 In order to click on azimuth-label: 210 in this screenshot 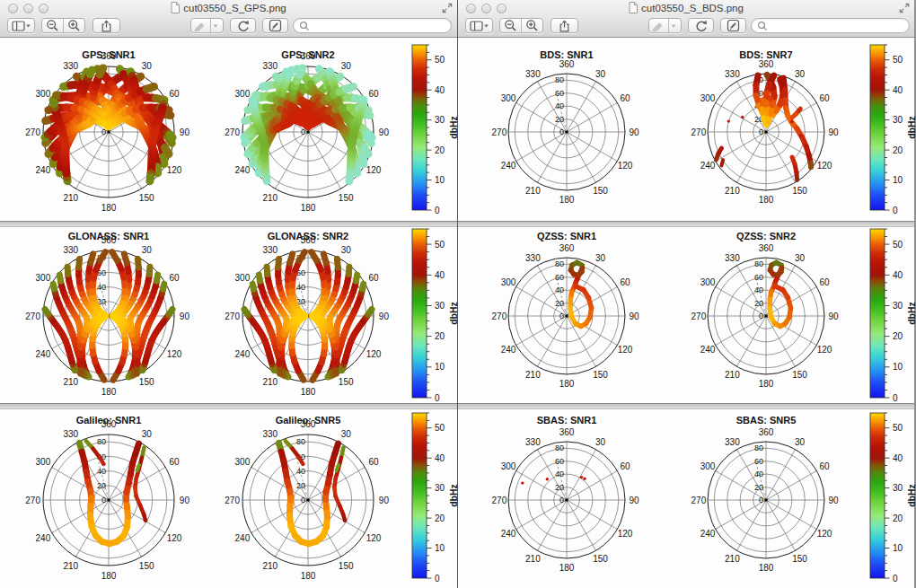, I will do `click(733, 190)`.